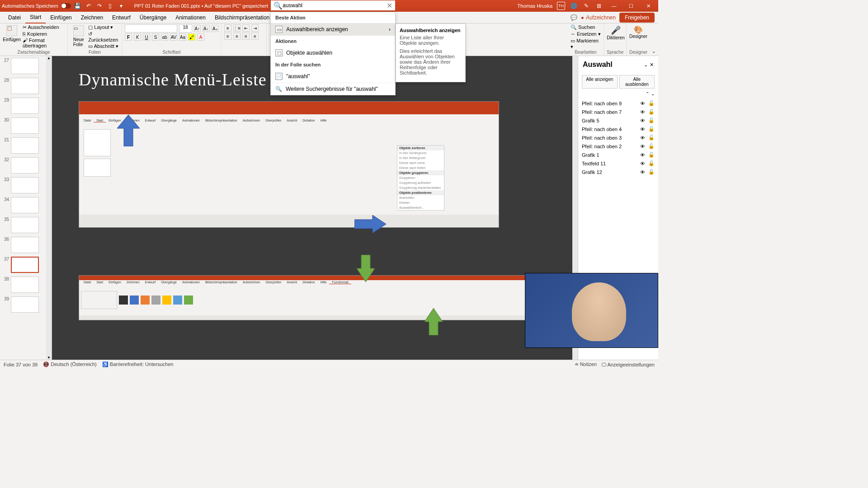 This screenshot has height=488, width=868. Describe the element at coordinates (35, 18) in the screenshot. I see `tab-start: Start` at that location.